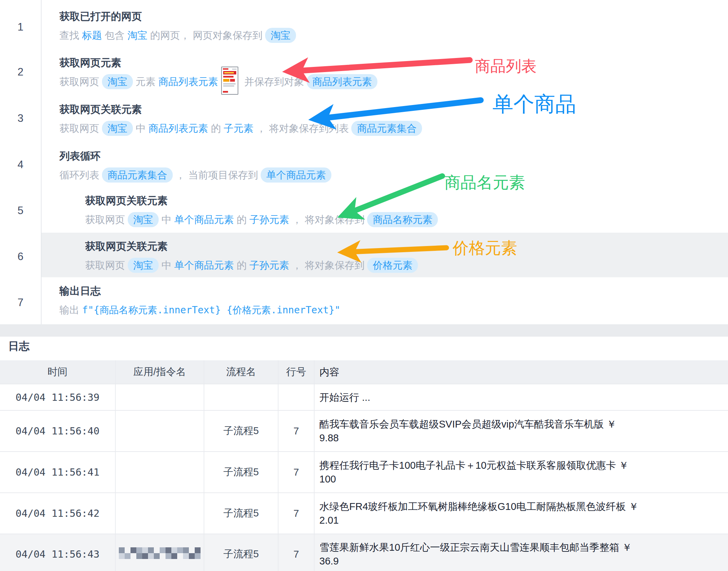 This screenshot has height=571, width=728. What do you see at coordinates (92, 35) in the screenshot?
I see `param-link: 标题` at bounding box center [92, 35].